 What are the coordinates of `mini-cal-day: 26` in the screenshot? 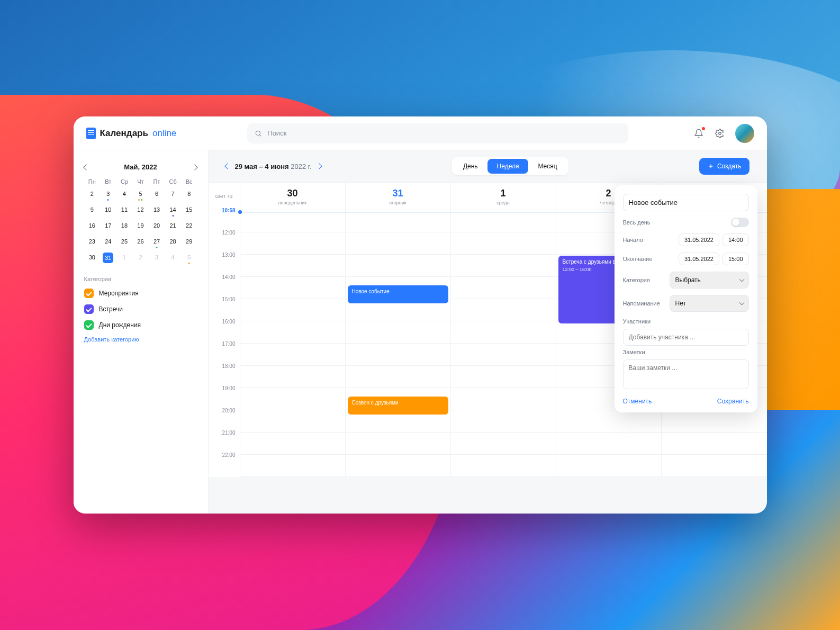 It's located at (141, 241).